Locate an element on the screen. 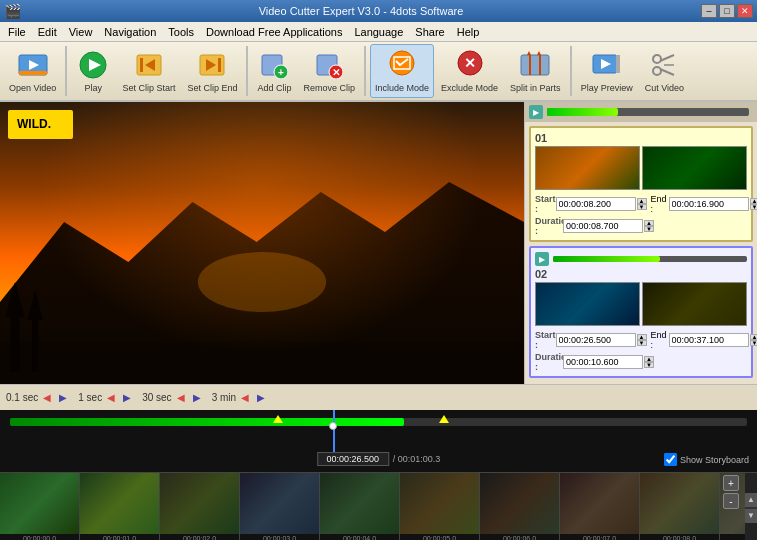 This screenshot has width=757, height=540. timeline-nav-right-0: ▶ is located at coordinates (63, 398).